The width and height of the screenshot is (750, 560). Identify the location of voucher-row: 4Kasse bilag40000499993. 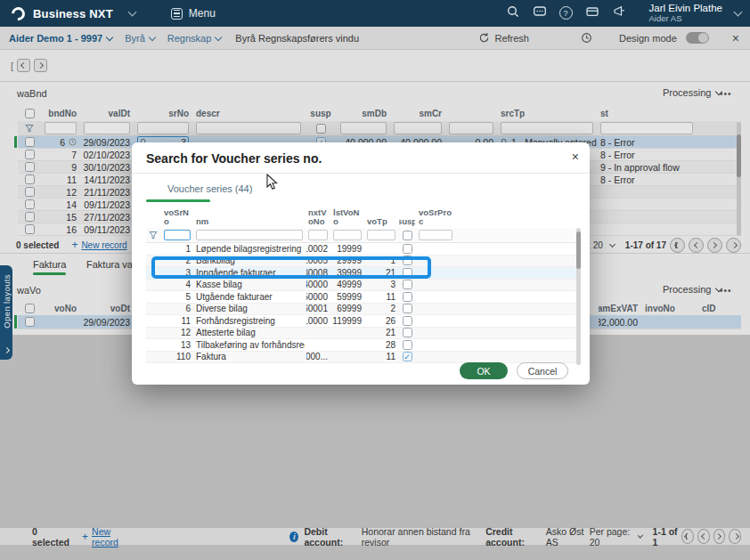
(362, 286).